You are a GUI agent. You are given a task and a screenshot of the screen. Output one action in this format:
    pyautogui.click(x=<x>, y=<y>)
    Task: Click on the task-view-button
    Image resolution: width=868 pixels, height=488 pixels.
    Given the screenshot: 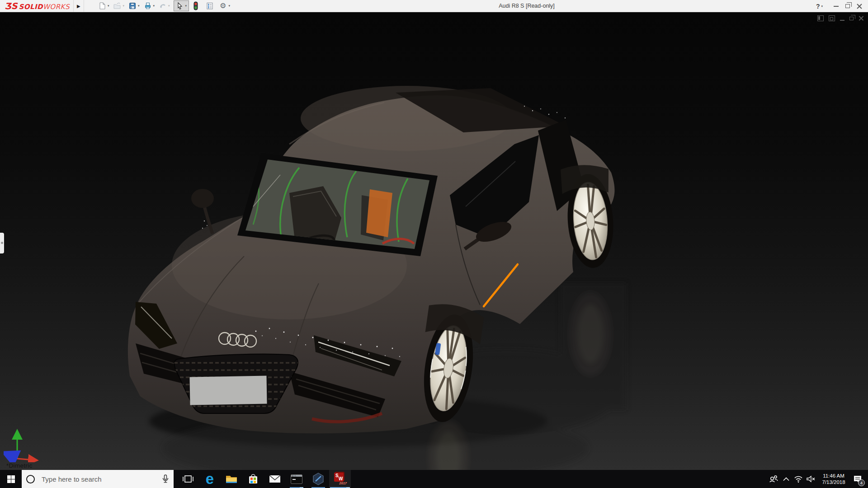 What is the action you would take?
    pyautogui.click(x=188, y=479)
    